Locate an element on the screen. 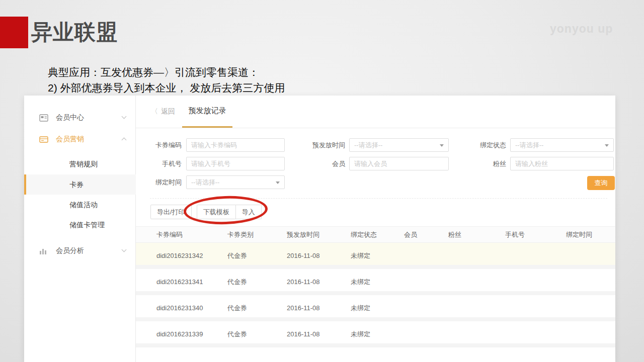 The image size is (644, 362). back-button: 〈返回 is located at coordinates (163, 112).